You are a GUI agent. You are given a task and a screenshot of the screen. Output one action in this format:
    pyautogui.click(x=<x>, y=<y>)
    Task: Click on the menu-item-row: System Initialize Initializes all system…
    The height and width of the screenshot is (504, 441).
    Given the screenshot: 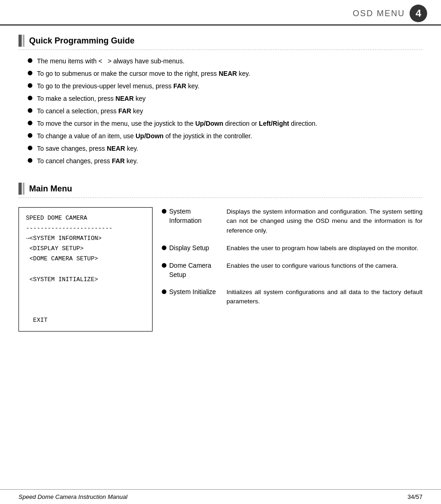 What is the action you would take?
    pyautogui.click(x=292, y=297)
    